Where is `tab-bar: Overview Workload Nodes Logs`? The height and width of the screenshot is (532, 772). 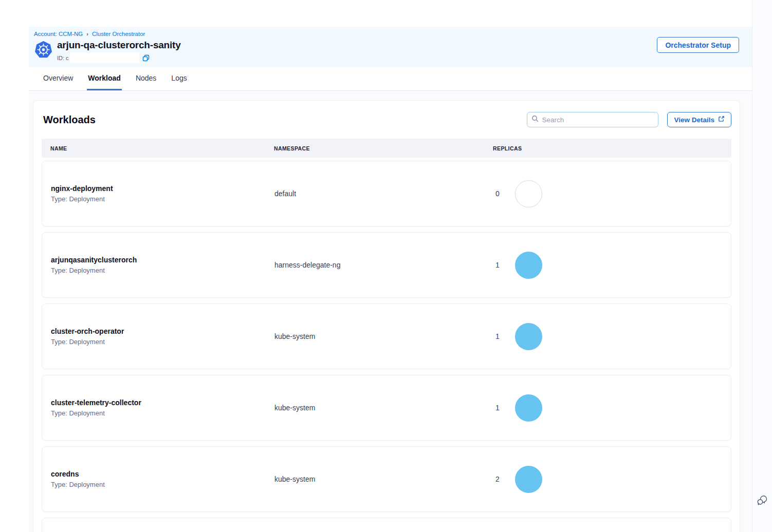 tab-bar: Overview Workload Nodes Logs is located at coordinates (391, 79).